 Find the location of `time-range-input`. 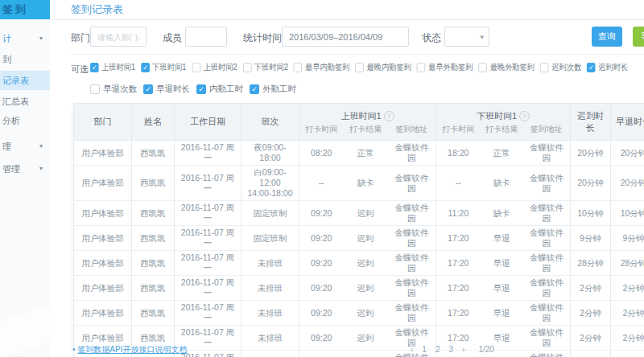

time-range-input is located at coordinates (345, 37).